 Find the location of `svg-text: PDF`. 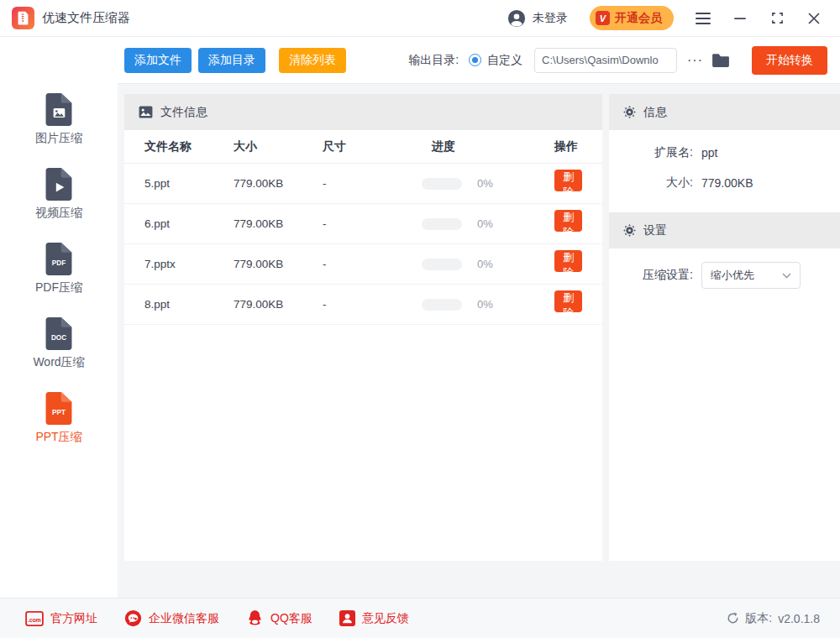

svg-text: PDF is located at coordinates (59, 264).